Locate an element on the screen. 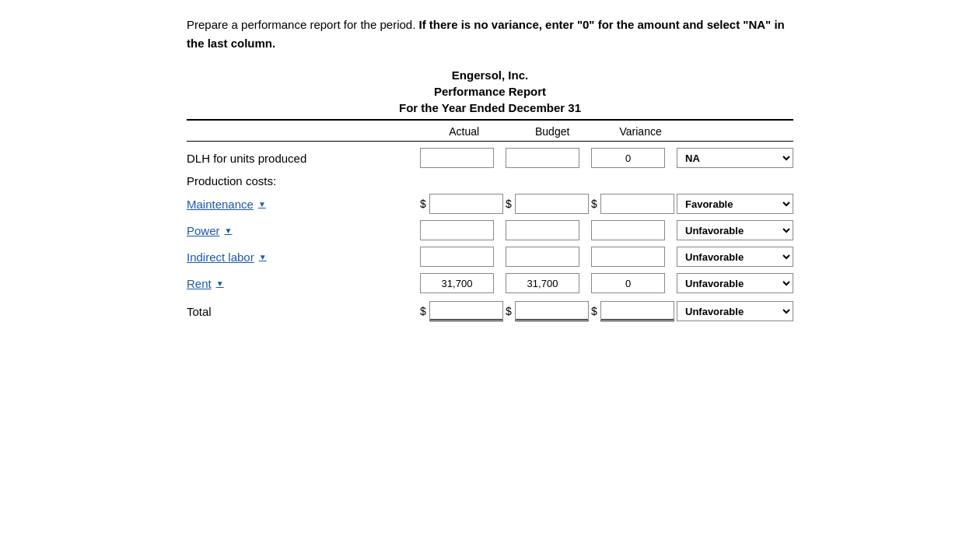 The height and width of the screenshot is (543, 980). rent-variance-input is located at coordinates (628, 283).